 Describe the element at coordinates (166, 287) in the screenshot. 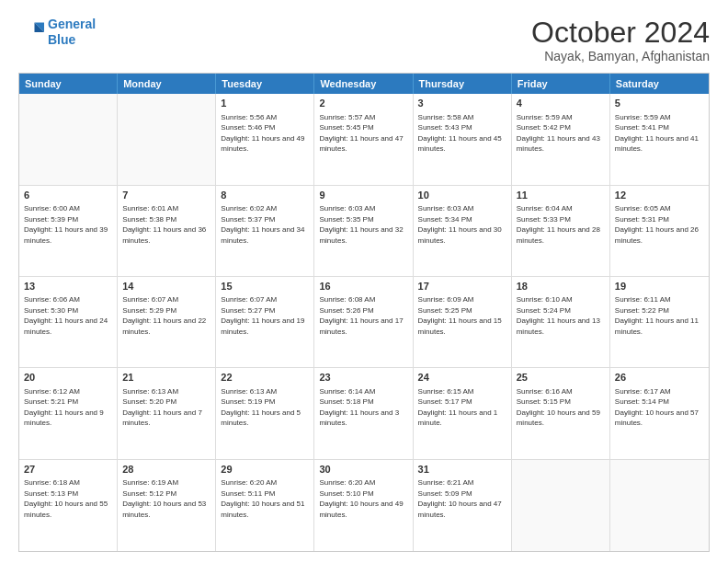

I see `day-number: 14` at that location.